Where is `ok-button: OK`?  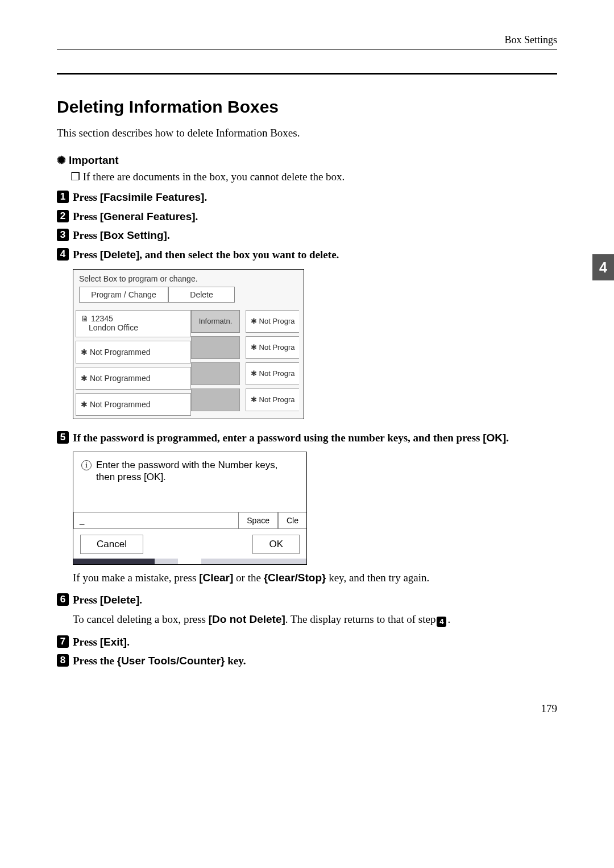
ok-button: OK is located at coordinates (276, 544).